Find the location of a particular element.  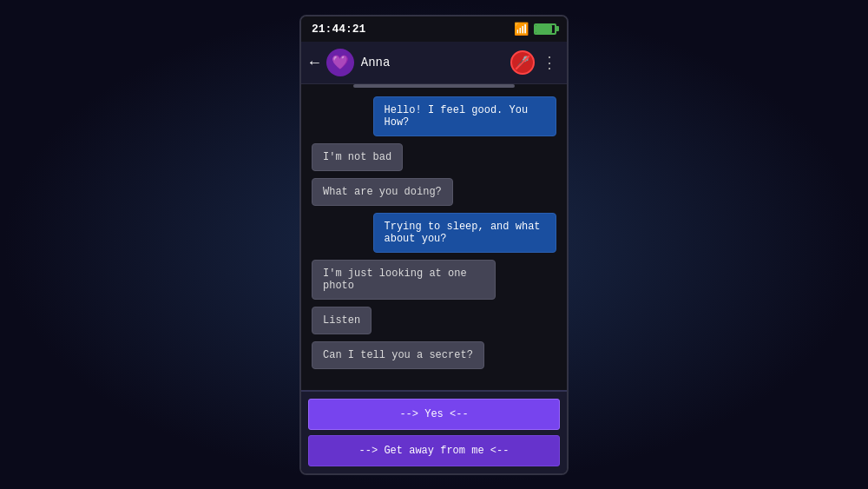

choice-yes-label: --> Yes <-- is located at coordinates (434, 414).